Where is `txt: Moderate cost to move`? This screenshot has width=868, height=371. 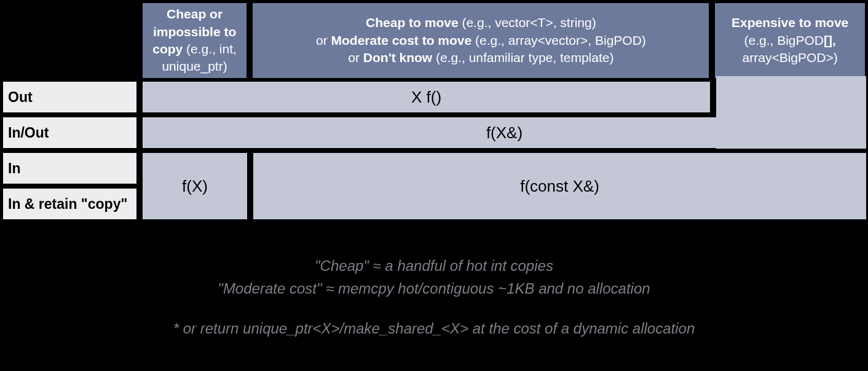 txt: Moderate cost to move is located at coordinates (401, 41).